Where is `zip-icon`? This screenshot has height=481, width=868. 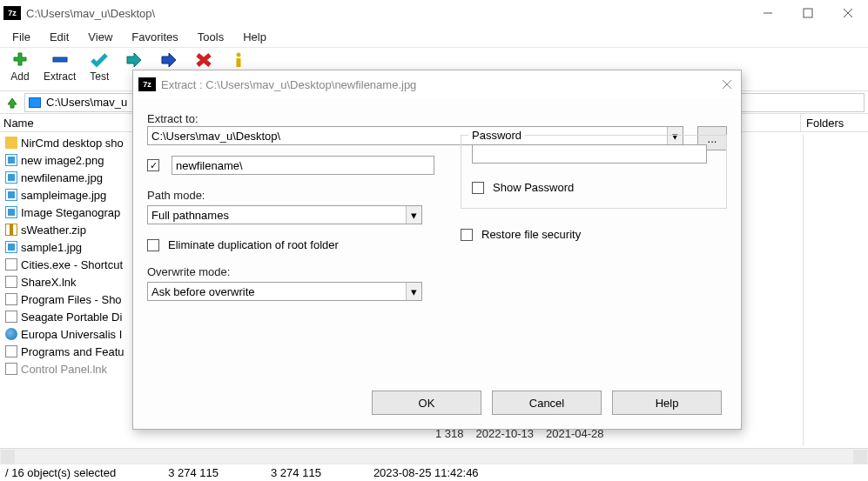
zip-icon is located at coordinates (11, 230).